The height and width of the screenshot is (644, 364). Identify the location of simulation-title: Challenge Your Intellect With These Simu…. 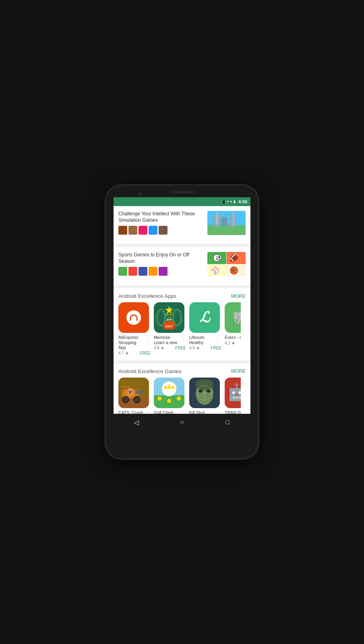
(161, 217).